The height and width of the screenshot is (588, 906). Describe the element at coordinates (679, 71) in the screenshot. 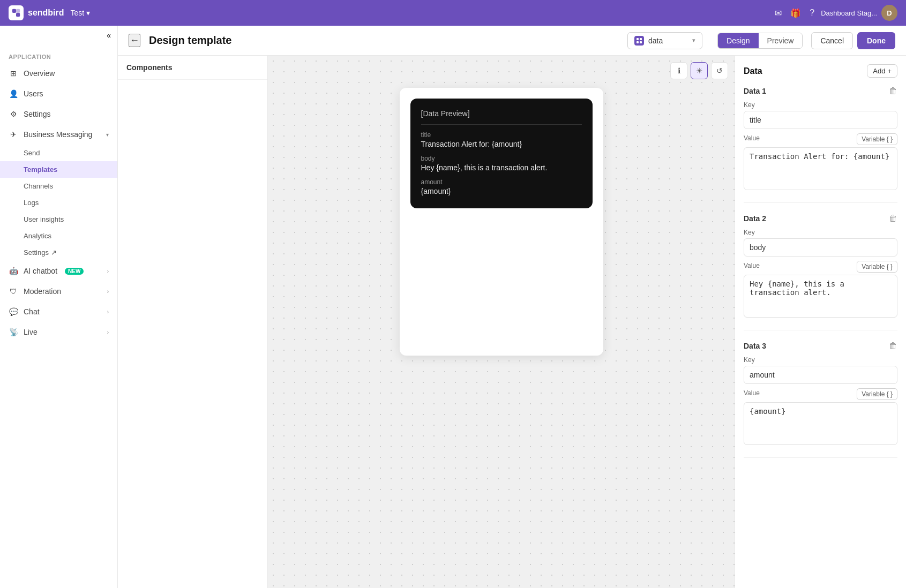

I see `info-icon: ℹ` at that location.